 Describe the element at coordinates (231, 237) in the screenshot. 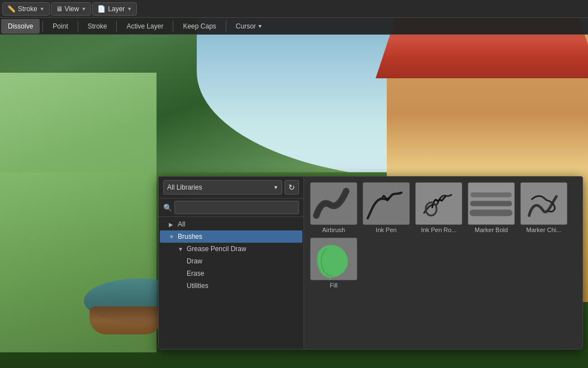

I see `tree-item-brushes: ▼ Brushes` at that location.